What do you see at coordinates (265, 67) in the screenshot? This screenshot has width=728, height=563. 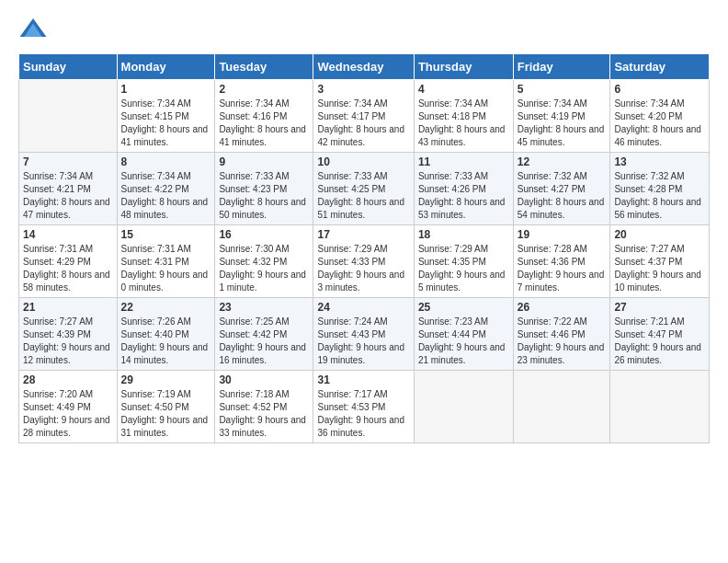 I see `weekday-header-tuesday: Tuesday` at bounding box center [265, 67].